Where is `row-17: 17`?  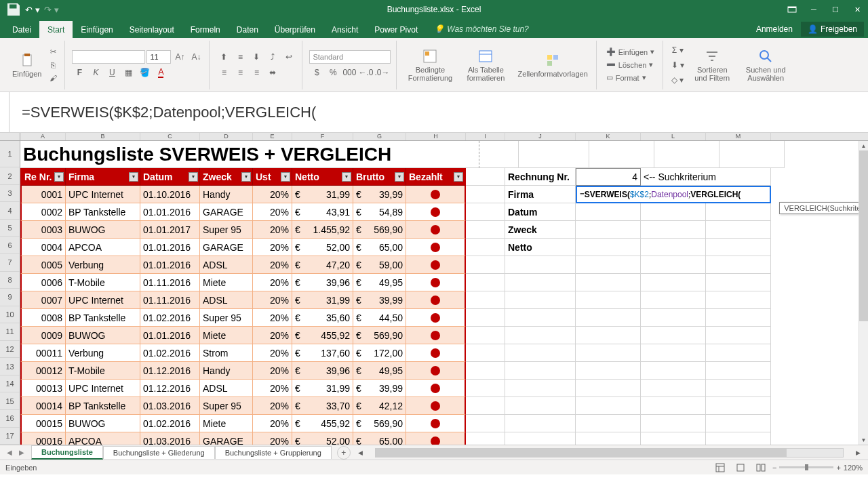 row-17: 17 is located at coordinates (10, 436).